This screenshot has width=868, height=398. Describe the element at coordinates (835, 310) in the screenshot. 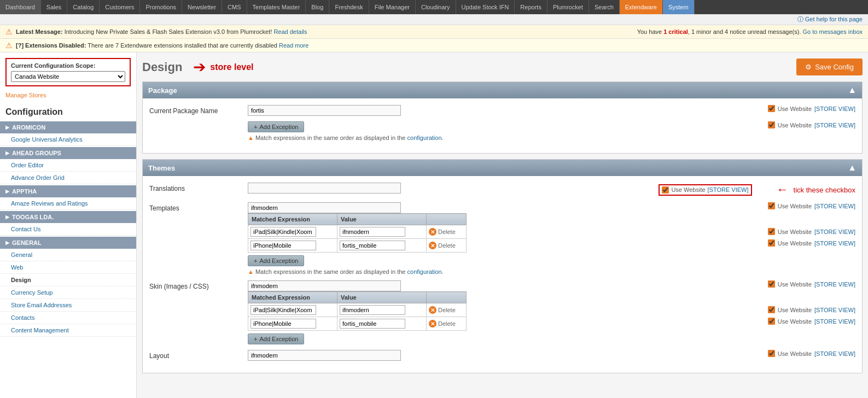

I see `store-view-skin-link-2: [STORE VIEW]` at that location.